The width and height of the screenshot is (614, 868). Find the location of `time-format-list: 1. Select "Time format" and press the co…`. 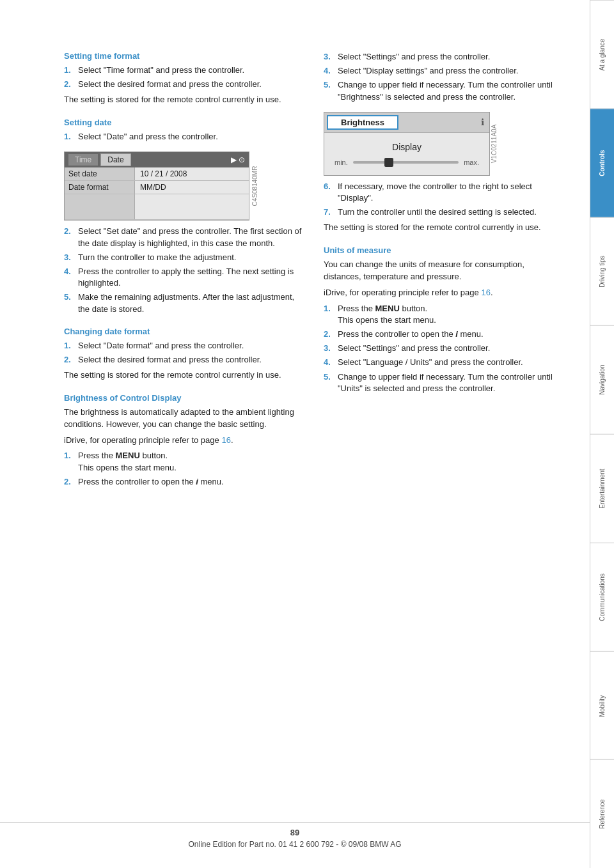

time-format-list: 1. Select "Time format" and press the co… is located at coordinates (184, 77).